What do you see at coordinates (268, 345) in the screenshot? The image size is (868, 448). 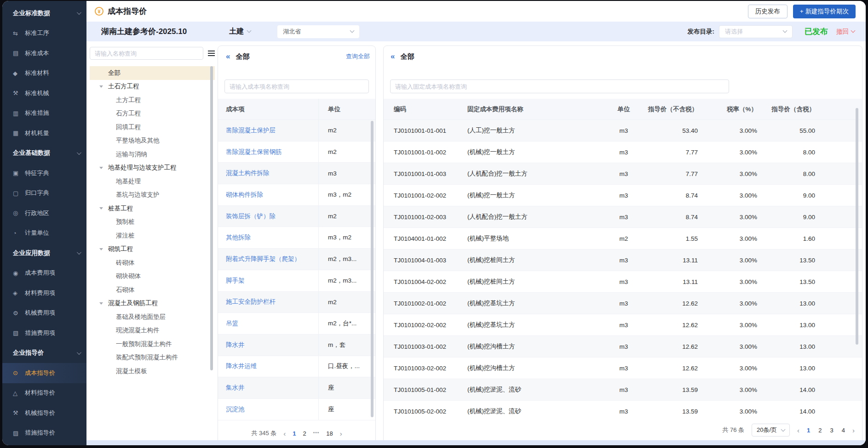 I see `cost-item-link: 降水井` at bounding box center [268, 345].